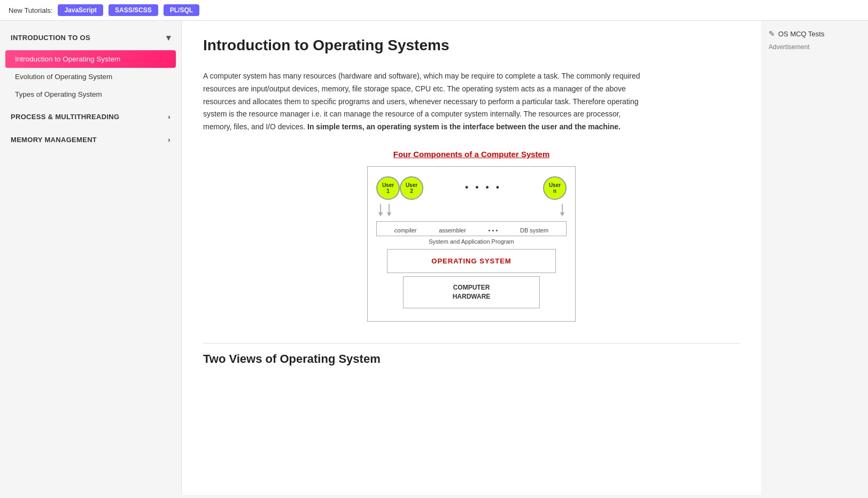  What do you see at coordinates (134, 10) in the screenshot?
I see `badge-sass: SASS/SCSS` at bounding box center [134, 10].